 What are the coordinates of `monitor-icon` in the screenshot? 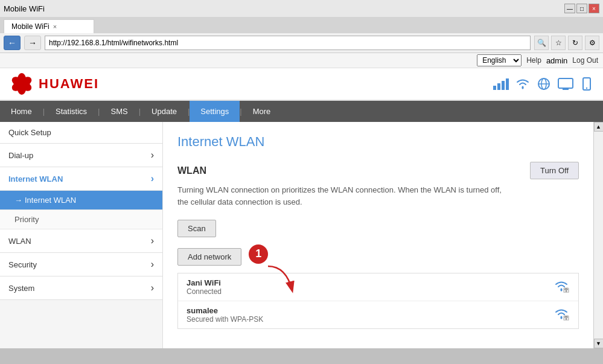 It's located at (566, 84).